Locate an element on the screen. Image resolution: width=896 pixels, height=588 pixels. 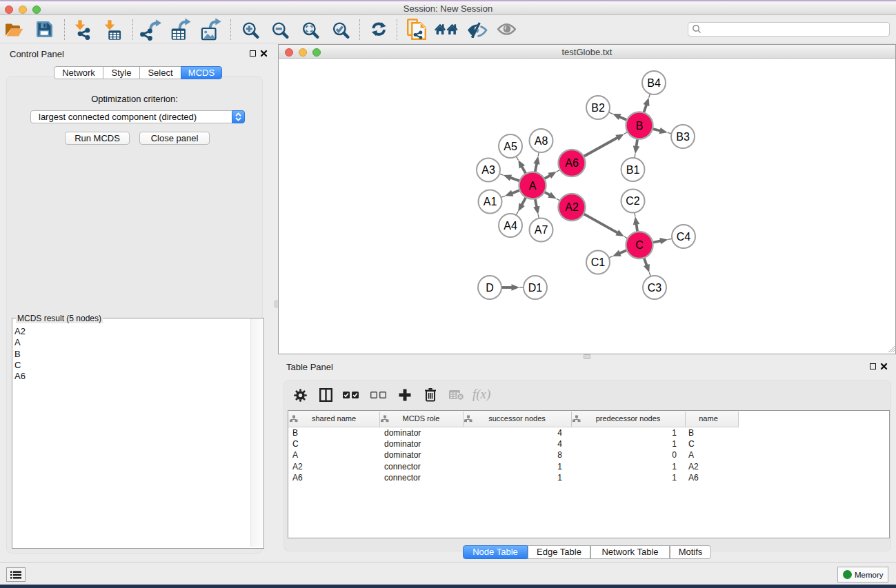
svg-text: A6 is located at coordinates (572, 163).